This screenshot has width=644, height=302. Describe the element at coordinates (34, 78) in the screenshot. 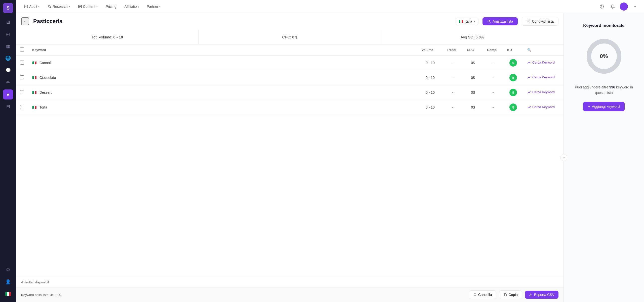

I see `flag-icon-1: 🇮🇹` at that location.